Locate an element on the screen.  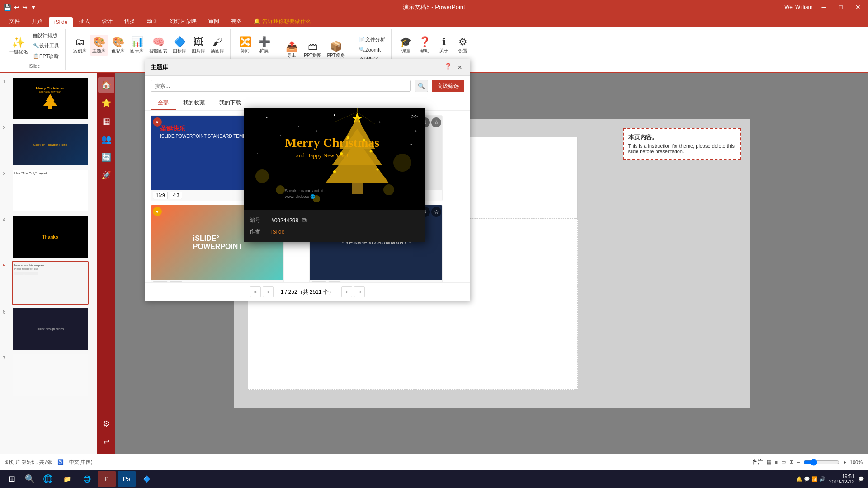
minimize-btn: ─ is located at coordinates (824, 7).